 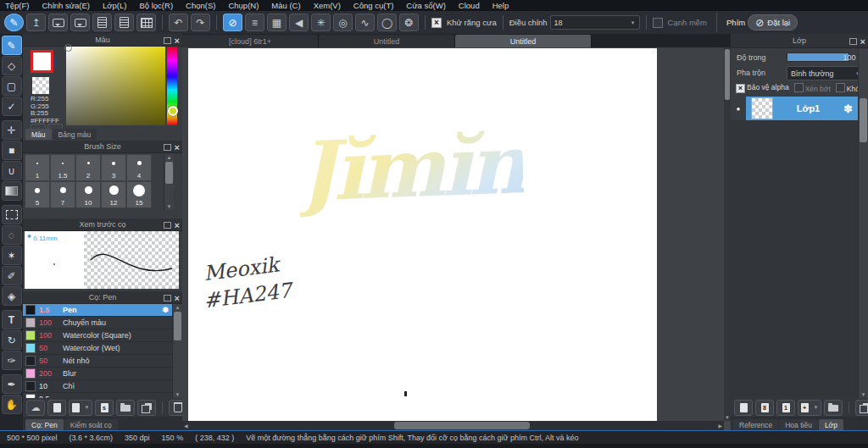 I want to click on bucket-tool: ∪, so click(x=12, y=171).